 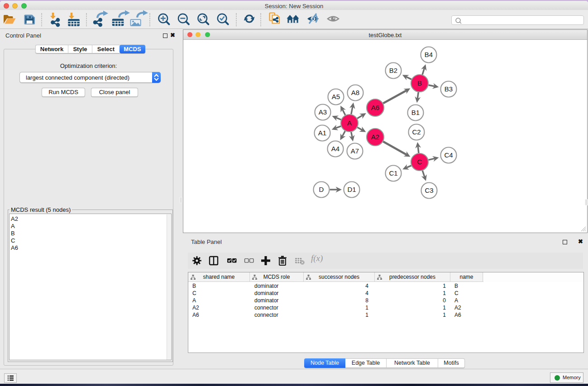 What do you see at coordinates (416, 112) in the screenshot?
I see `svg-text: B1` at bounding box center [416, 112].